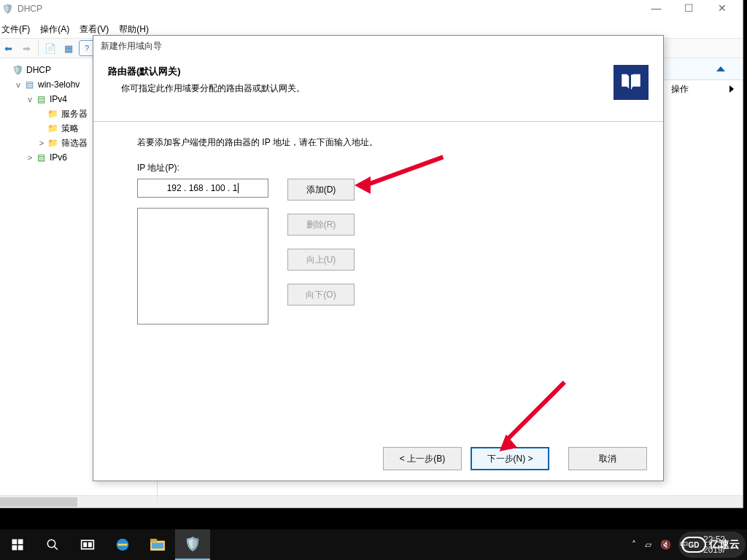 This screenshot has height=560, width=747. I want to click on add-button: 添加(D), so click(321, 190).